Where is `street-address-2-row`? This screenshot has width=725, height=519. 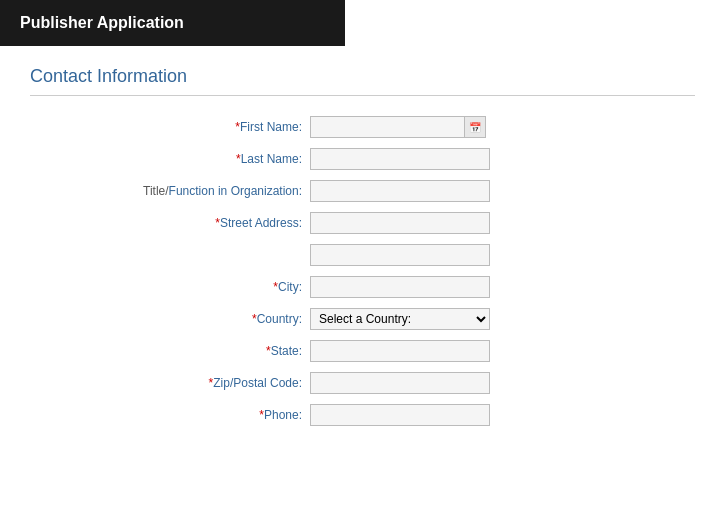
street-address-2-row is located at coordinates (362, 255).